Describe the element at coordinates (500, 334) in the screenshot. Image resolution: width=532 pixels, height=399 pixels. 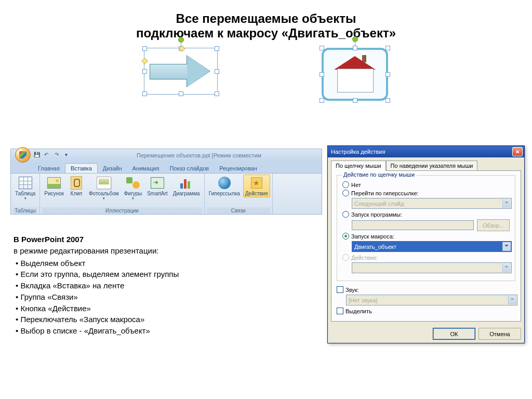
I see `cancel-button: Отмена` at that location.